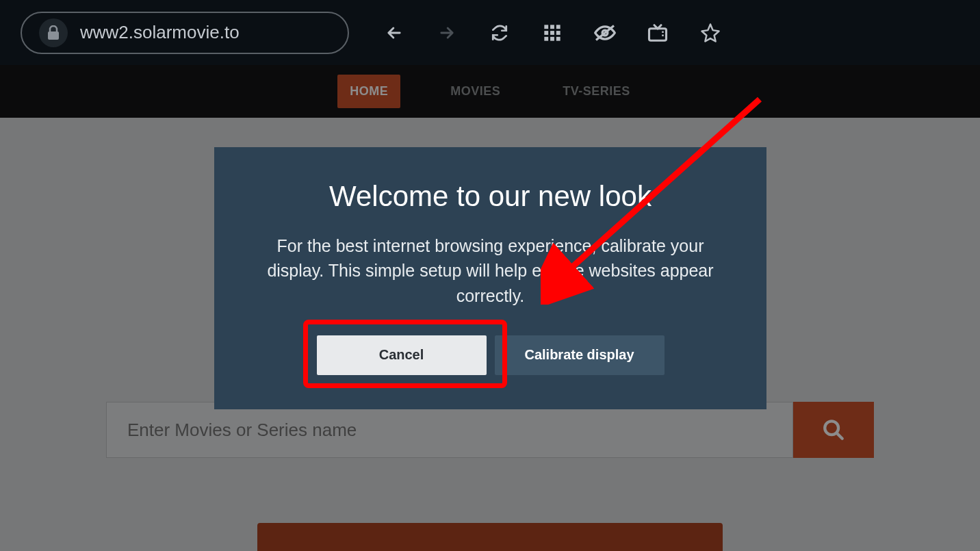  I want to click on forward-icon, so click(447, 33).